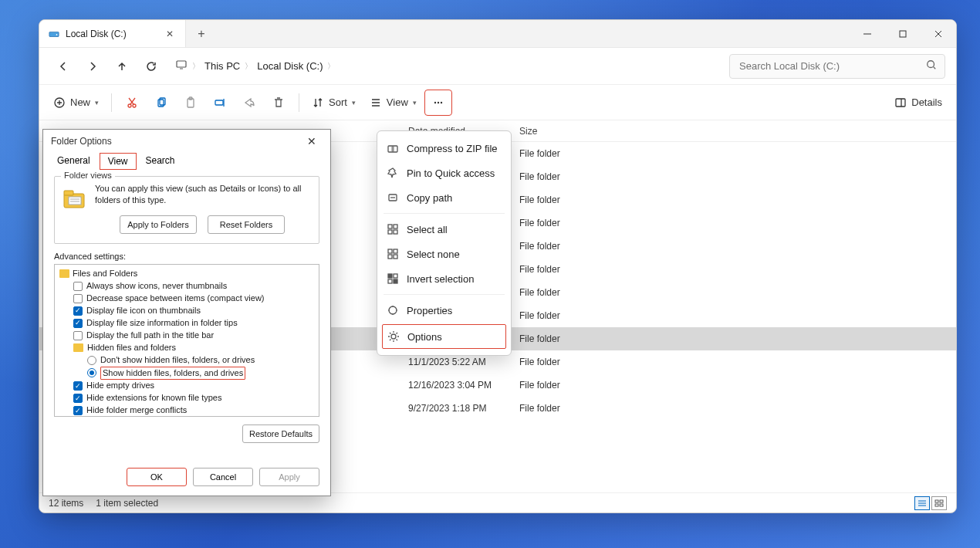 The image size is (980, 548). Describe the element at coordinates (837, 66) in the screenshot. I see `search-box` at that location.